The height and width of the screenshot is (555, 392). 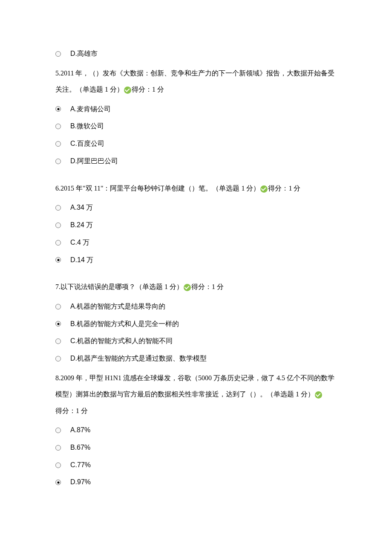 I want to click on question-6: 6.2015 年"双 11"：阿里平台每秒钟订单创建（）笔。（单选题 1 分）得…, so click(x=196, y=188).